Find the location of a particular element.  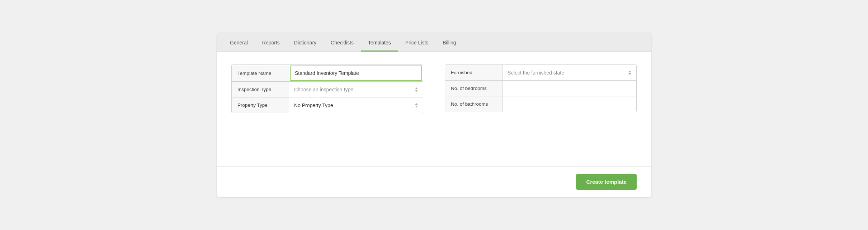

form-row-inspection-type: Inspection Type Choose an inspection typ… is located at coordinates (327, 90).